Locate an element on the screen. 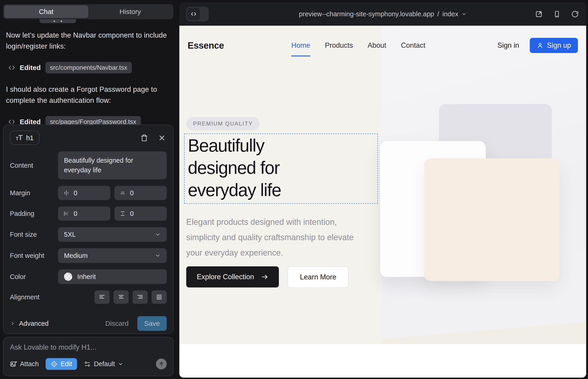  font-weight-row: Font weight Medium is located at coordinates (88, 255).